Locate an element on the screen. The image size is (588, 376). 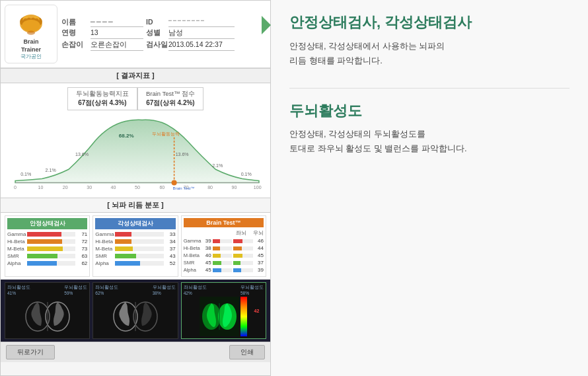
logo-subtitle: 국가공인 is located at coordinates (31, 57).